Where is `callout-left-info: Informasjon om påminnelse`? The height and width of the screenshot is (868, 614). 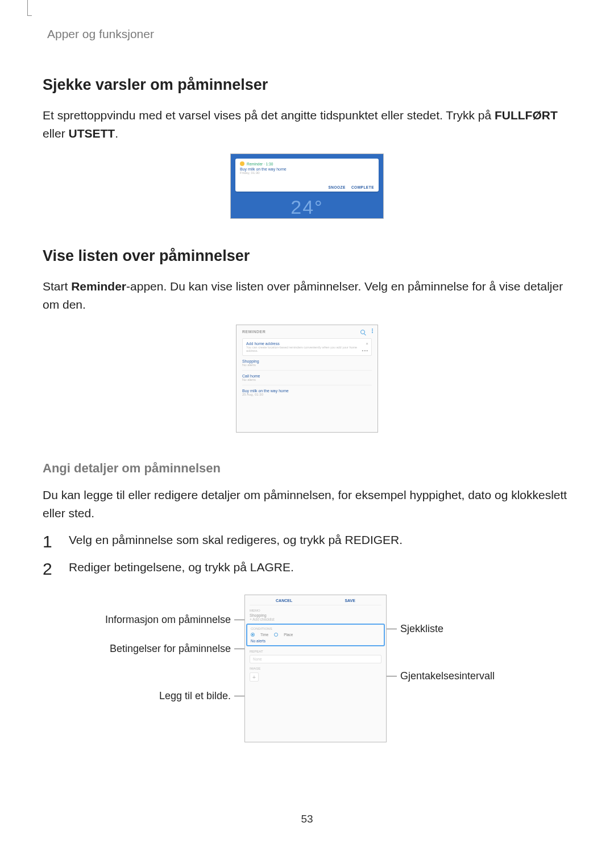 callout-left-info: Informasjon om påminnelse is located at coordinates (175, 620).